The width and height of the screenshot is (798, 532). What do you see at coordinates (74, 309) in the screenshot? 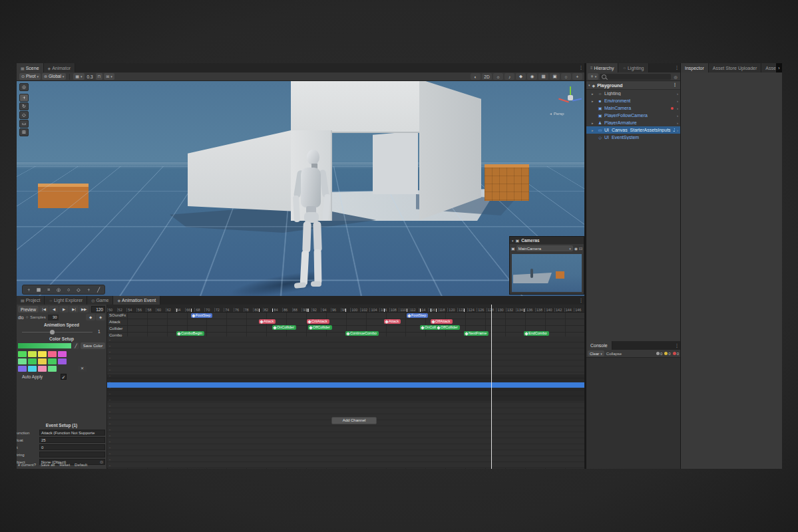
I see `next-key-button: ▶|` at bounding box center [74, 309].